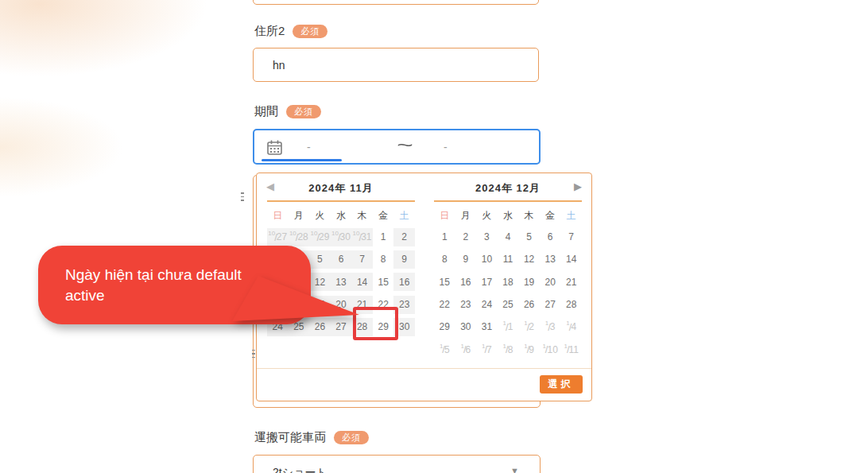  Describe the element at coordinates (515, 469) in the screenshot. I see `chevron-down-icon: ▼` at that location.